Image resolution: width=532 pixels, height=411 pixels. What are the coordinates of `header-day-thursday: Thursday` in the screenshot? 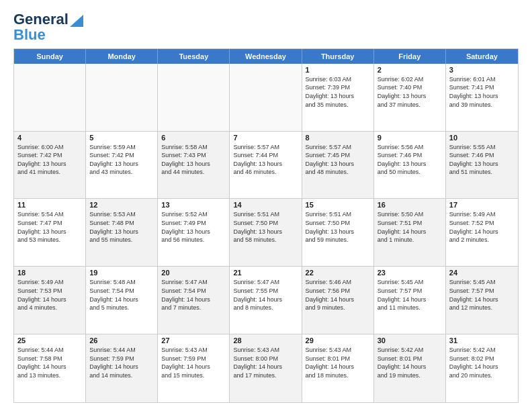 It's located at (339, 56).